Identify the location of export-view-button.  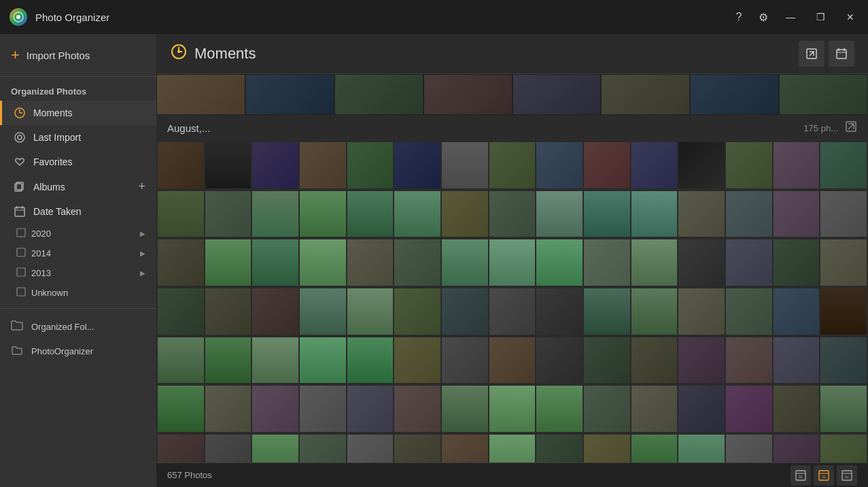
(812, 54).